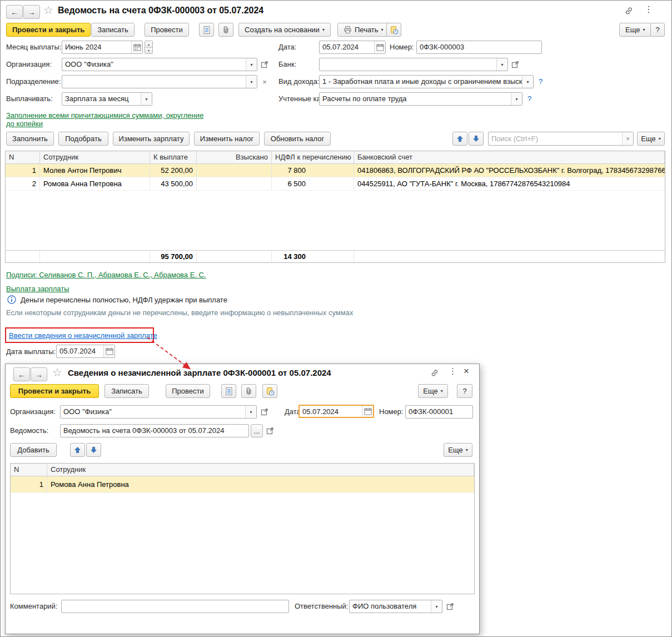 This screenshot has height=637, width=672. I want to click on accounted-as-help-link: ?, so click(529, 99).